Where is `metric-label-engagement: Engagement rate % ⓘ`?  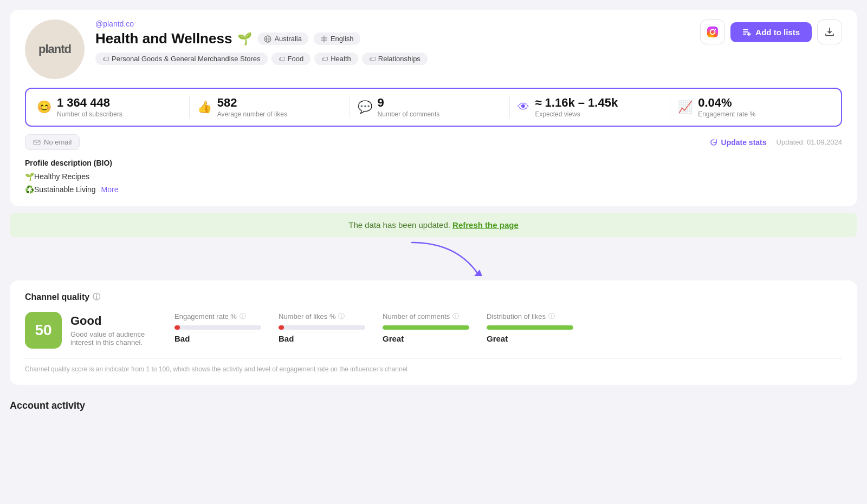
metric-label-engagement: Engagement rate % ⓘ is located at coordinates (218, 316).